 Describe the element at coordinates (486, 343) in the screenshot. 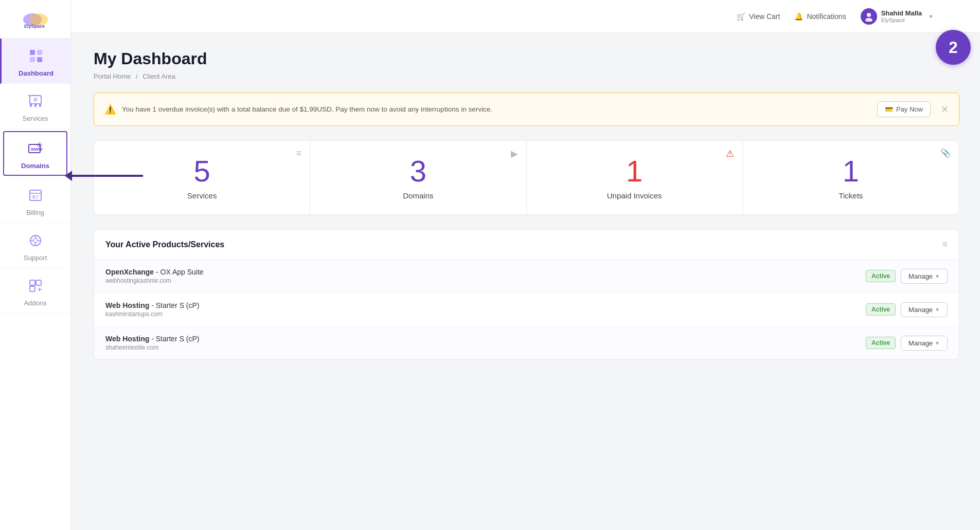

I see `service-info: Web Hosting - Starter S (cP) shaheentext…` at that location.